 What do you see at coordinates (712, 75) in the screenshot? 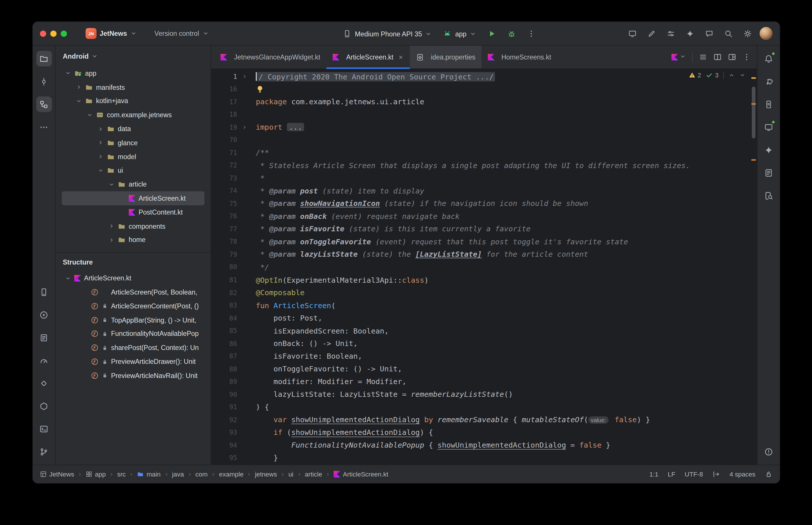
I see `passed-indicator: 3` at bounding box center [712, 75].